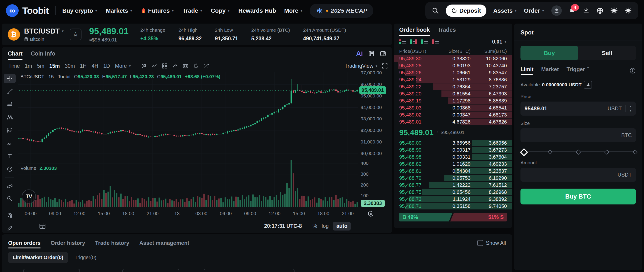  Describe the element at coordinates (578, 152) in the screenshot. I see `size-percent-slider` at that location.